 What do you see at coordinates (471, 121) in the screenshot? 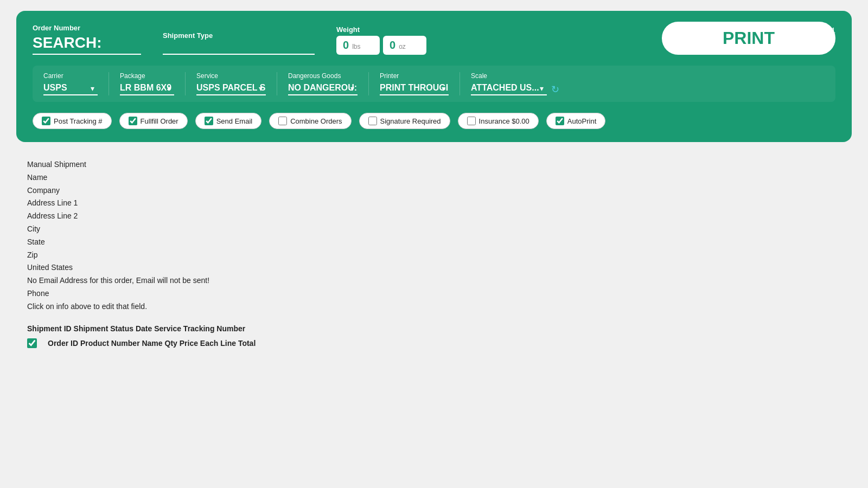
I see `checkbox-insurance-input` at bounding box center [471, 121].